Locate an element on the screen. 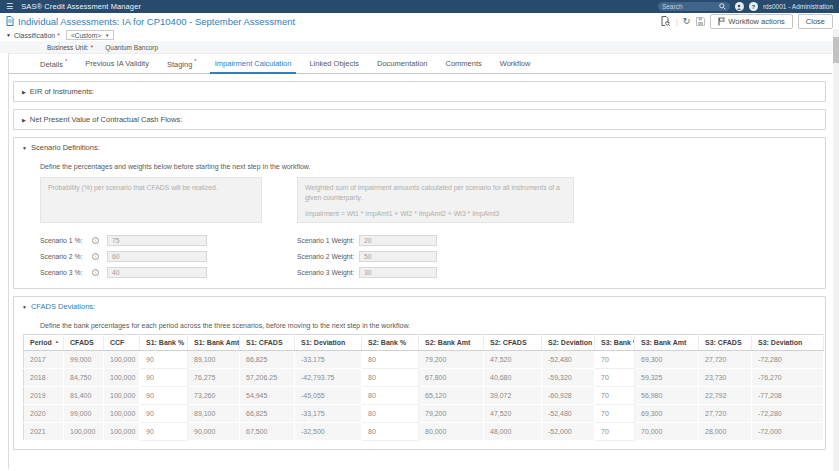 This screenshot has height=471, width=839. scrollbar-thumb is located at coordinates (836, 50).